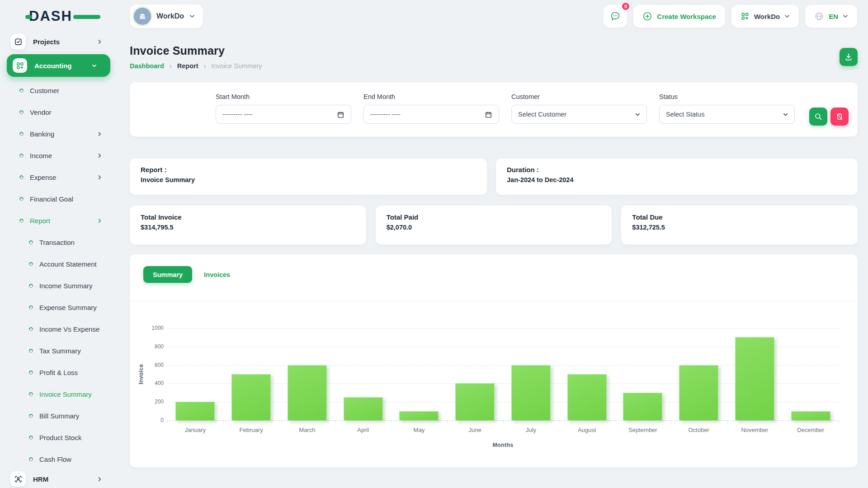 This screenshot has height=488, width=868. Describe the element at coordinates (840, 117) in the screenshot. I see `reset-filter-button` at that location.